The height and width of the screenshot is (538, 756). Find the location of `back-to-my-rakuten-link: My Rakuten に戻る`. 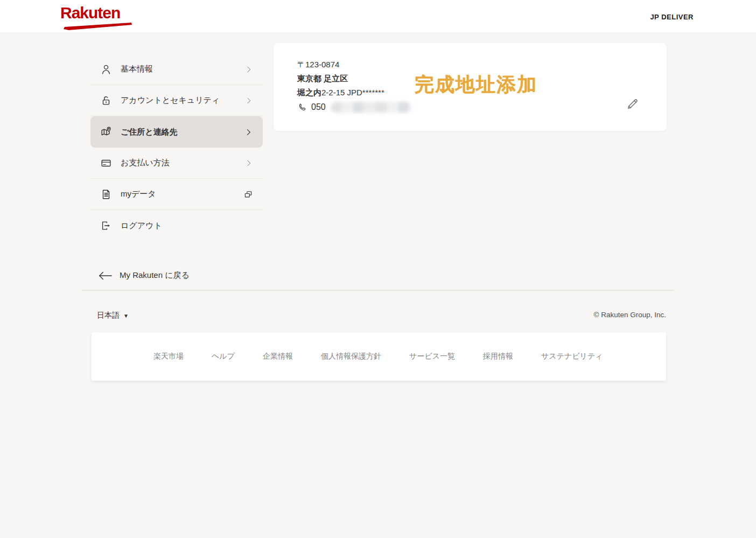

back-to-my-rakuten-link: My Rakuten に戻る is located at coordinates (144, 276).